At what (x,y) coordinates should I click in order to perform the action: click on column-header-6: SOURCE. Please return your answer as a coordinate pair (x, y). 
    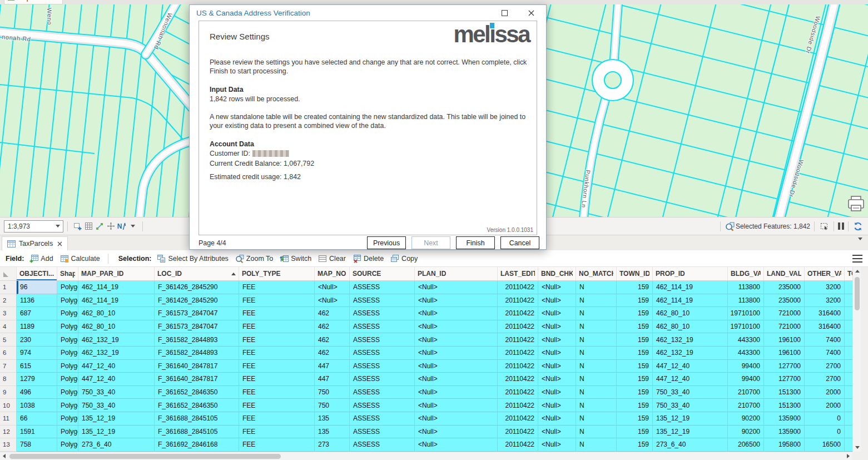
    Looking at the image, I should click on (383, 274).